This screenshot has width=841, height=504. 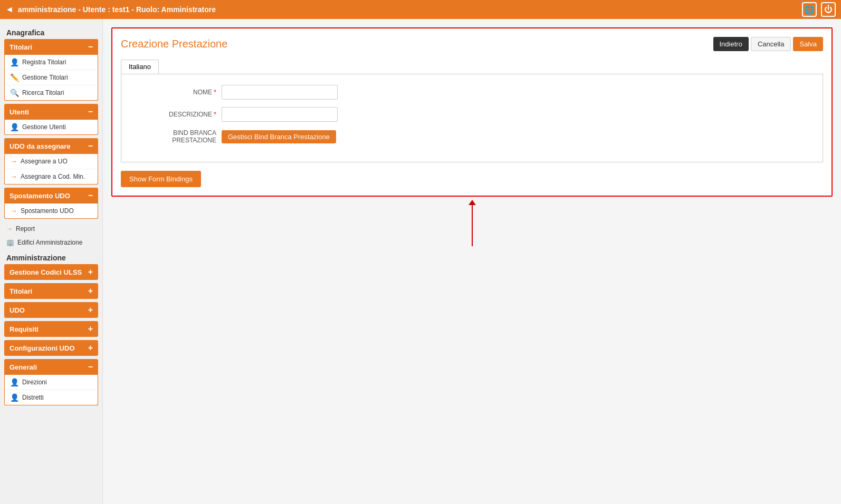 I want to click on topbar-actions: 🌐 ⏻, so click(x=819, y=9).